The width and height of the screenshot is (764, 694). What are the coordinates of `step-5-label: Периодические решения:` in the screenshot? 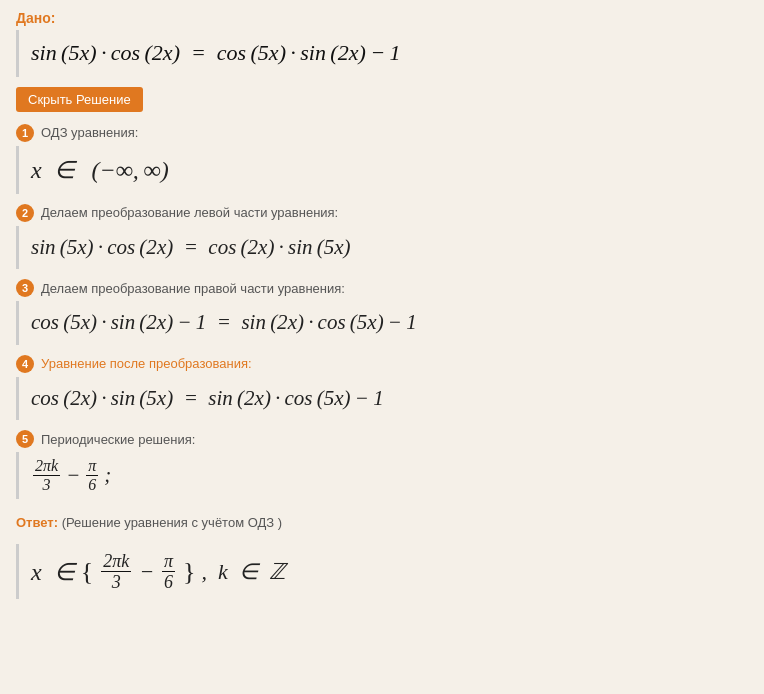 It's located at (118, 440).